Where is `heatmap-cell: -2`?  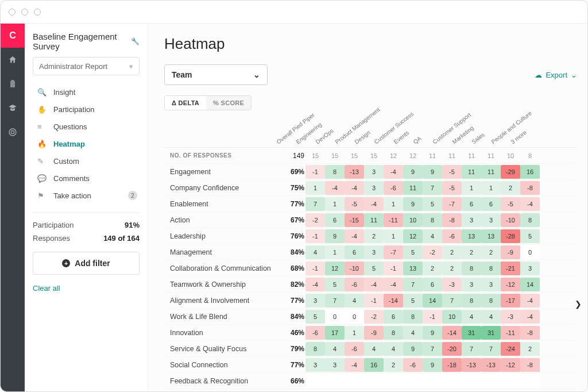 heatmap-cell: -2 is located at coordinates (432, 252).